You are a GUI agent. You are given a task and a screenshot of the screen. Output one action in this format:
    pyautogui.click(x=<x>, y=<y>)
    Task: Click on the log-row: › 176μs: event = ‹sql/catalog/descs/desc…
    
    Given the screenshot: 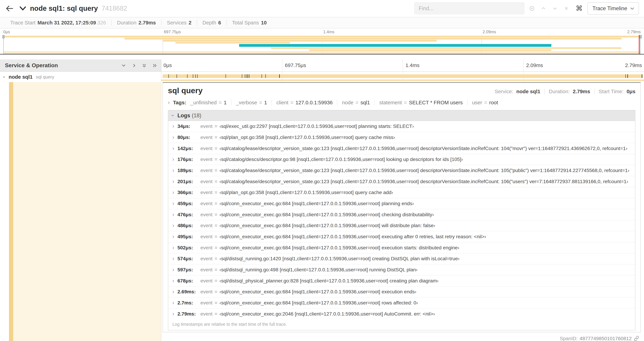 What is the action you would take?
    pyautogui.click(x=402, y=159)
    